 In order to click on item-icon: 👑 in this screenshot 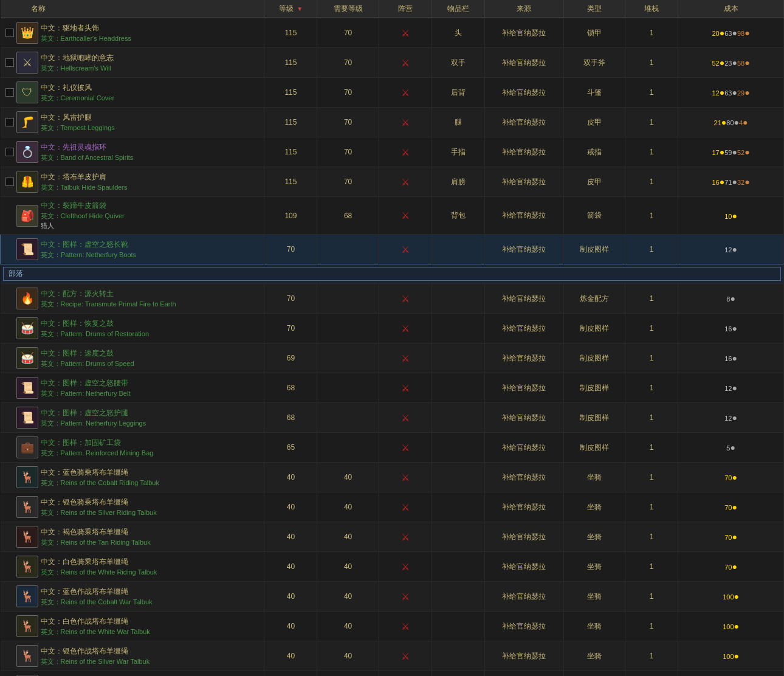, I will do `click(27, 33)`.